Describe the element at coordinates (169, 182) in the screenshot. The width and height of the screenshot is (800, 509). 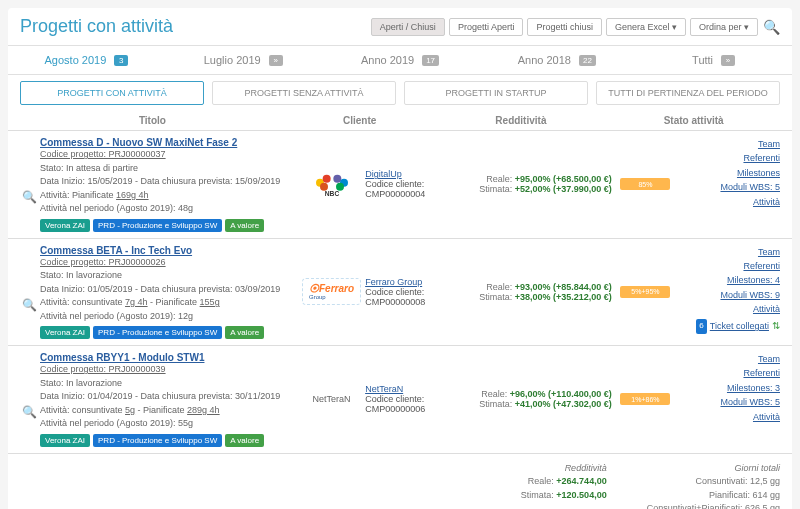
I see `project-dates: Data Inizio: 15/05/2019 - Data chiusura …` at that location.